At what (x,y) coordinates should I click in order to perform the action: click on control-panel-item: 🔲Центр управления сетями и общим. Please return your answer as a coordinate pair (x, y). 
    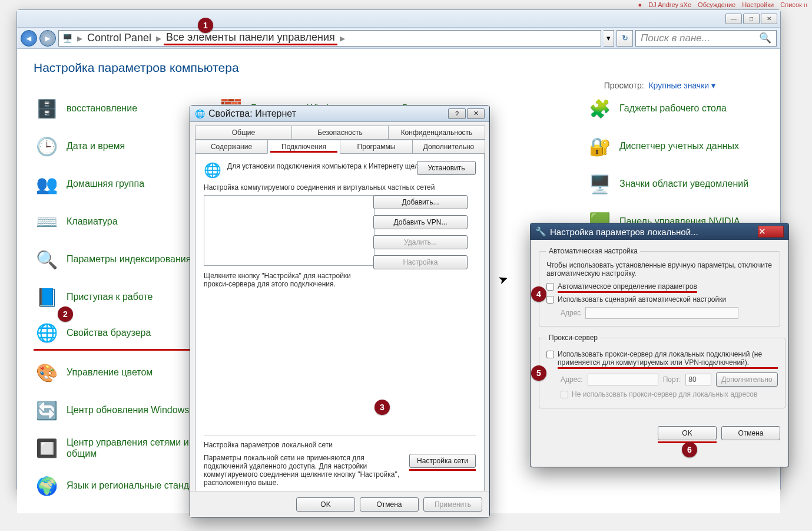
    Looking at the image, I should click on (122, 448).